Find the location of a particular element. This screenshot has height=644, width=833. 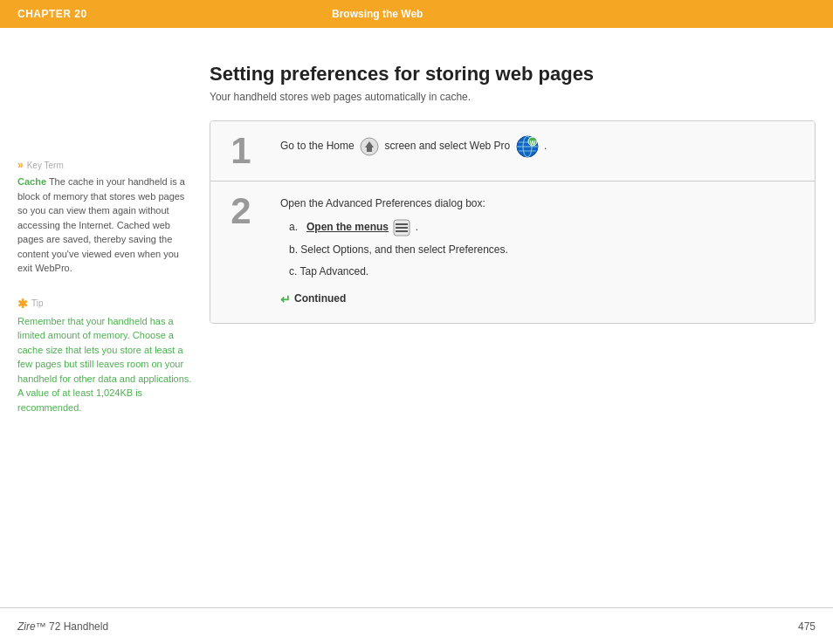

step-1-period: . is located at coordinates (545, 146).